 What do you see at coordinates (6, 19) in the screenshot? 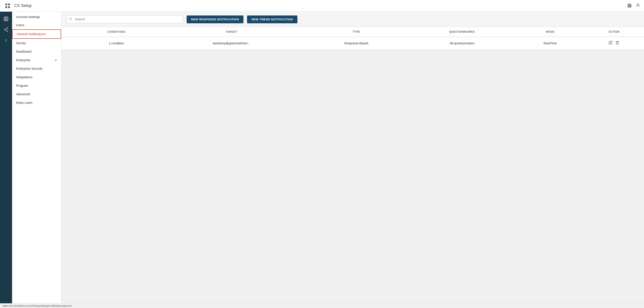
I see `rail-survey-icon` at bounding box center [6, 19].